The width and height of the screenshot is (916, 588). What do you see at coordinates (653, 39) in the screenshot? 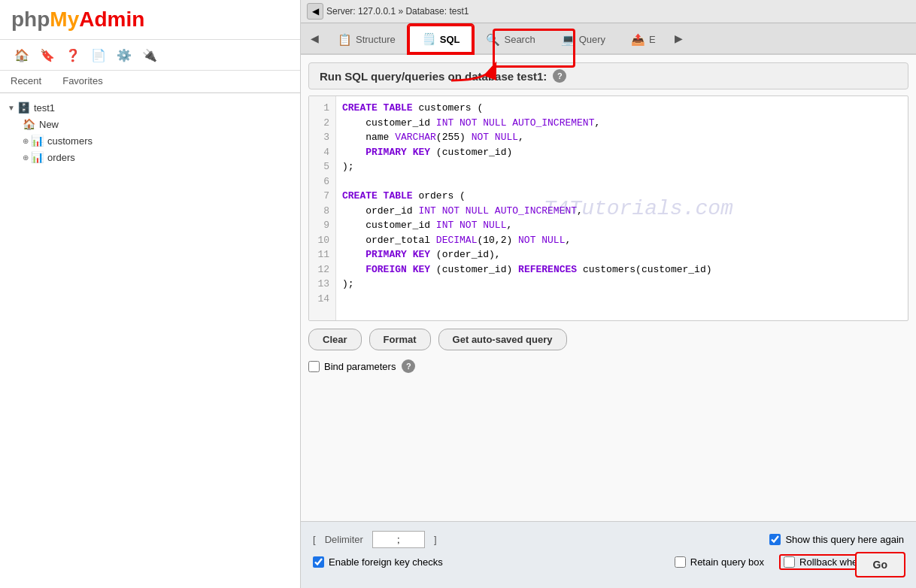
I see `tab-export-label: E` at bounding box center [653, 39].